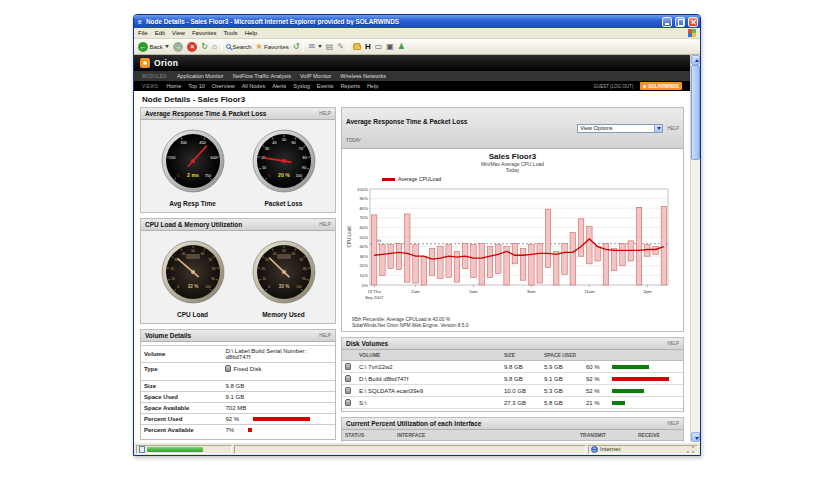 Image resolution: width=820 pixels, height=480 pixels. Describe the element at coordinates (204, 33) in the screenshot. I see `menu-favorites: Favorites` at that location.